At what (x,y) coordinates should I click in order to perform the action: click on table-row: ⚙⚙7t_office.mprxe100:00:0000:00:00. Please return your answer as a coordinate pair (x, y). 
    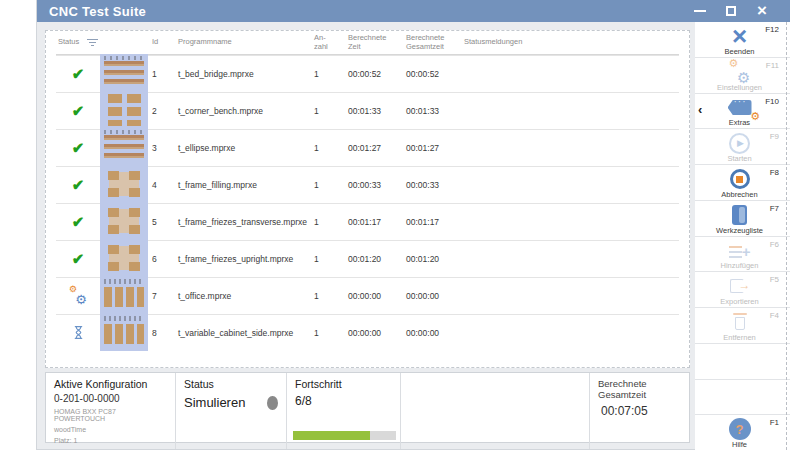
    Looking at the image, I should click on (368, 296).